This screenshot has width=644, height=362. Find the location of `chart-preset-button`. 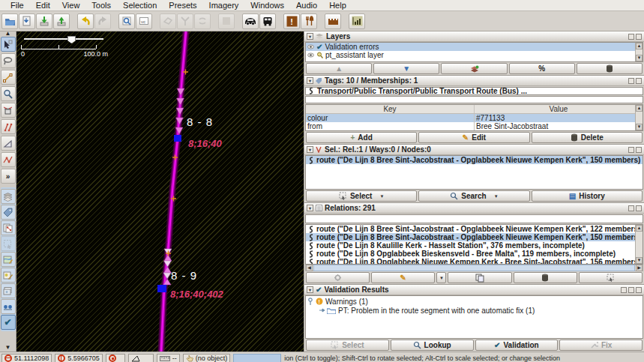

chart-preset-button is located at coordinates (357, 21).